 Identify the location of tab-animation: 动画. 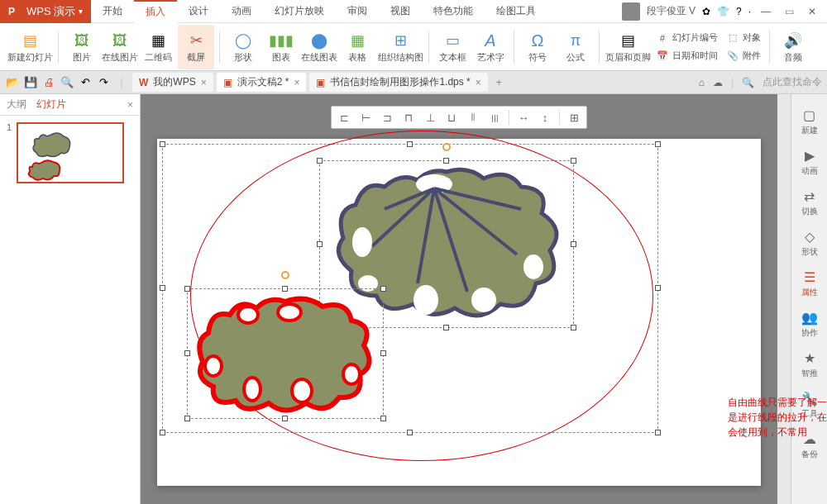
(241, 12).